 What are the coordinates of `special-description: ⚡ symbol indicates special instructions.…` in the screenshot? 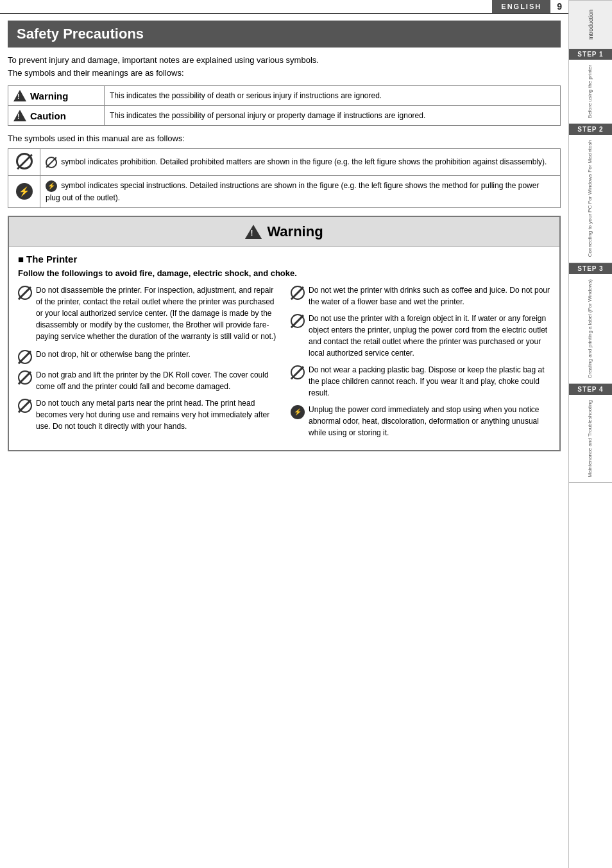 It's located at (300, 192).